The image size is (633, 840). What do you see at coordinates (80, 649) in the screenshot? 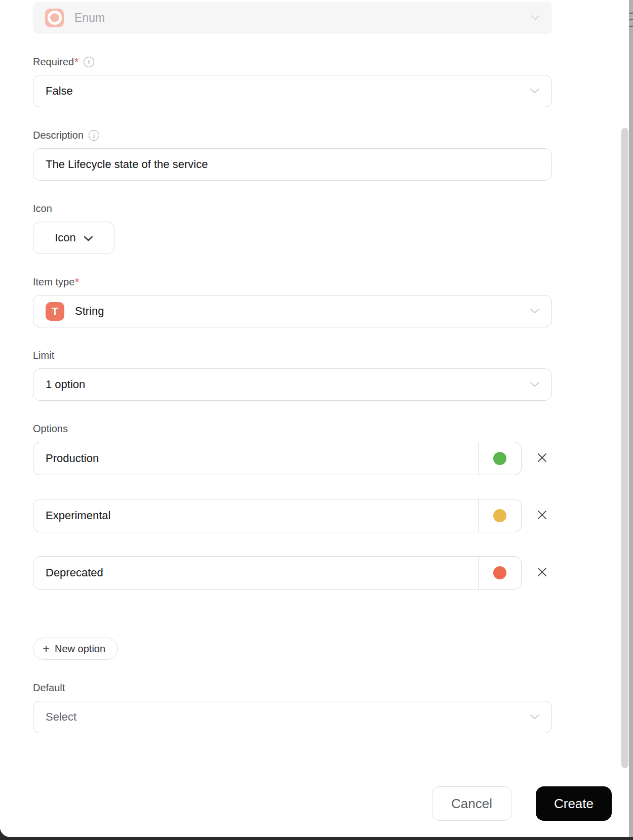
I see `new-option-label: New option` at bounding box center [80, 649].